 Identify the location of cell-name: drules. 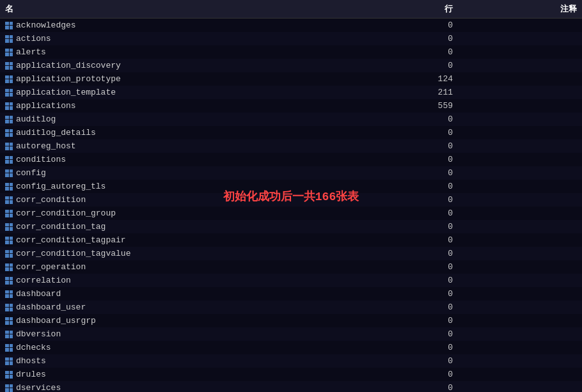
(175, 375).